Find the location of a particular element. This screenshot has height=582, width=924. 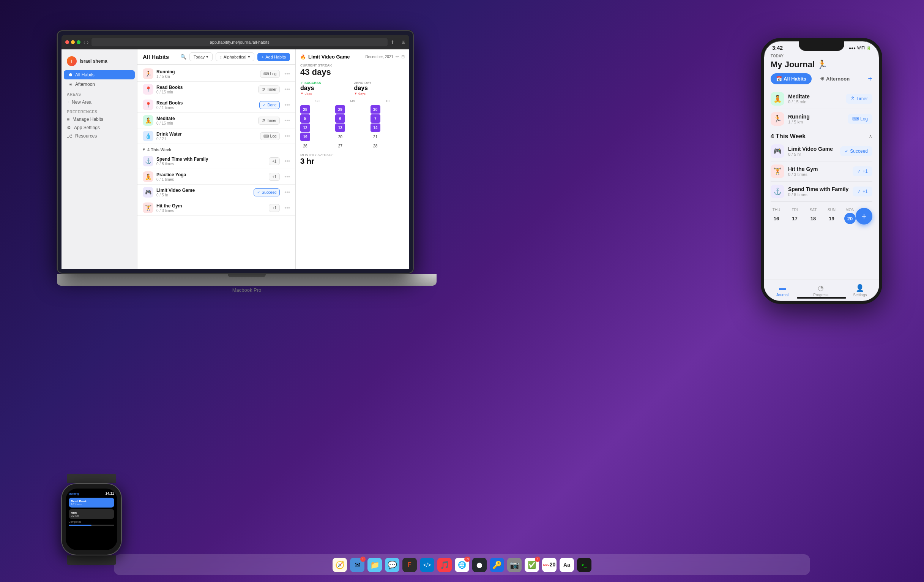

more-icon-6: ••• is located at coordinates (287, 161).